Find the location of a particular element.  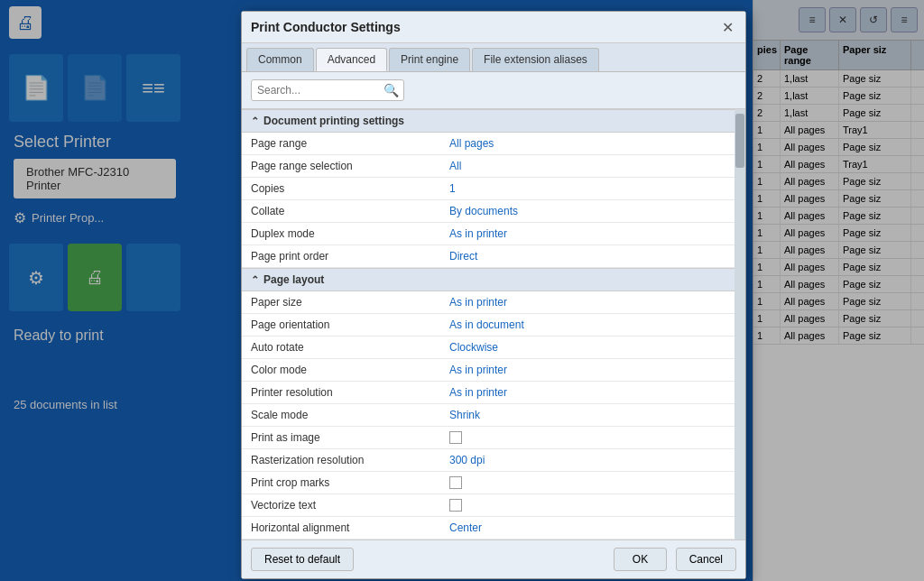

setting-value: As in document is located at coordinates (593, 325).